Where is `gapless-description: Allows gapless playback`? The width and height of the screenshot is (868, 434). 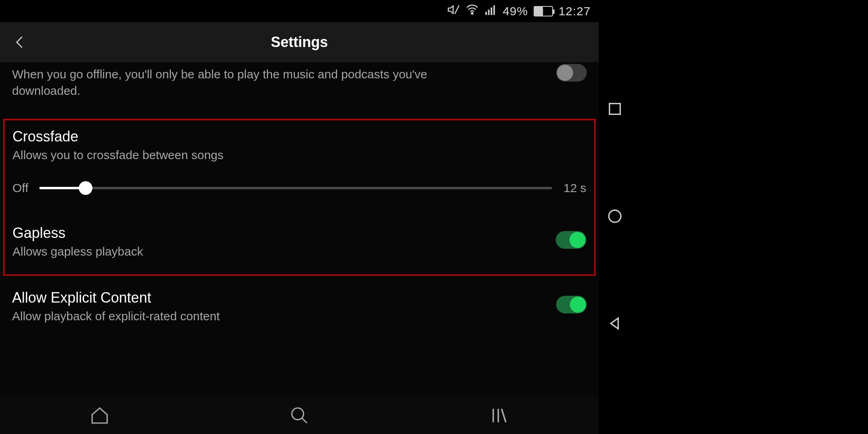
gapless-description: Allows gapless playback is located at coordinates (78, 252).